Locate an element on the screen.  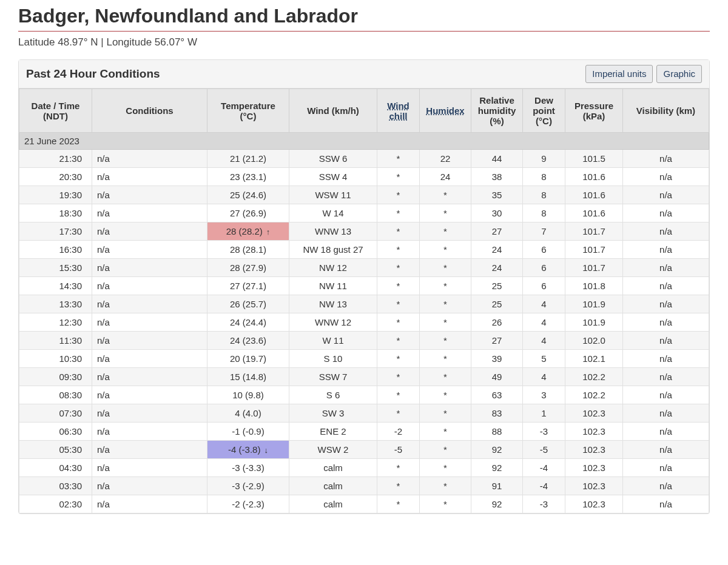
arrow-up-icon: ↑ is located at coordinates (268, 232).